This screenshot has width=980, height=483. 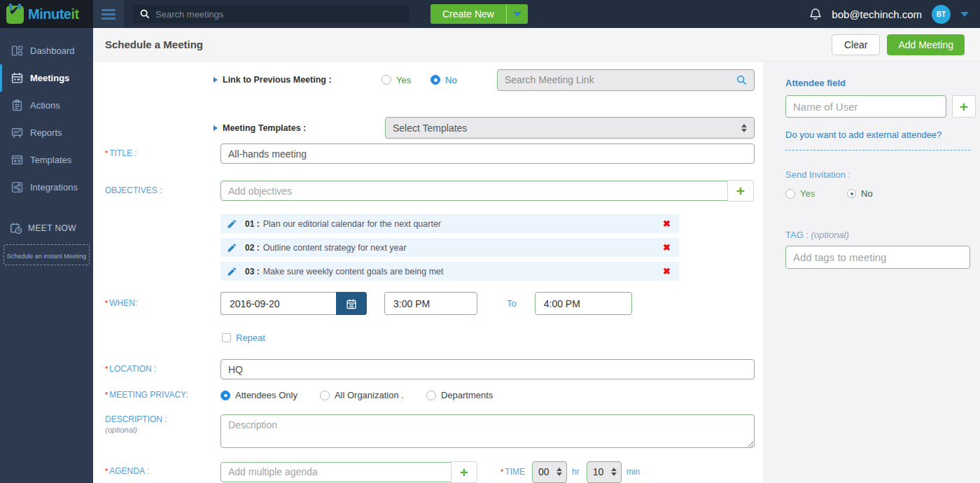 I want to click on meet-now-icon, so click(x=16, y=228).